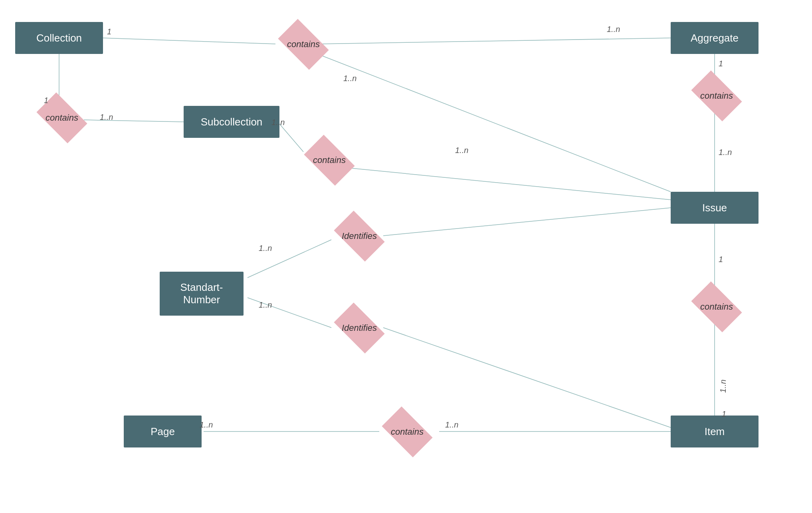  I want to click on entity-collection: Collection, so click(59, 38).